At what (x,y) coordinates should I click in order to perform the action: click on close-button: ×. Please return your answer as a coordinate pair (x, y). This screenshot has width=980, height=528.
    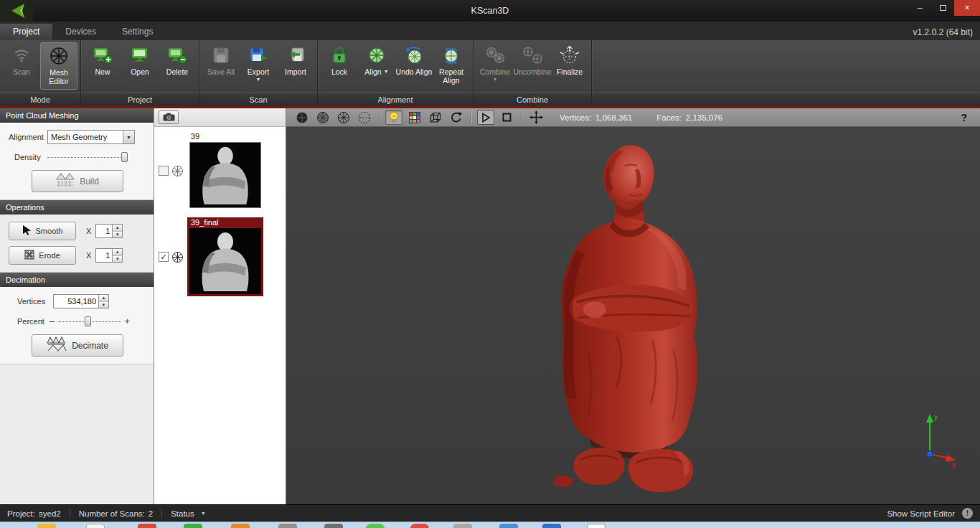
    Looking at the image, I should click on (967, 8).